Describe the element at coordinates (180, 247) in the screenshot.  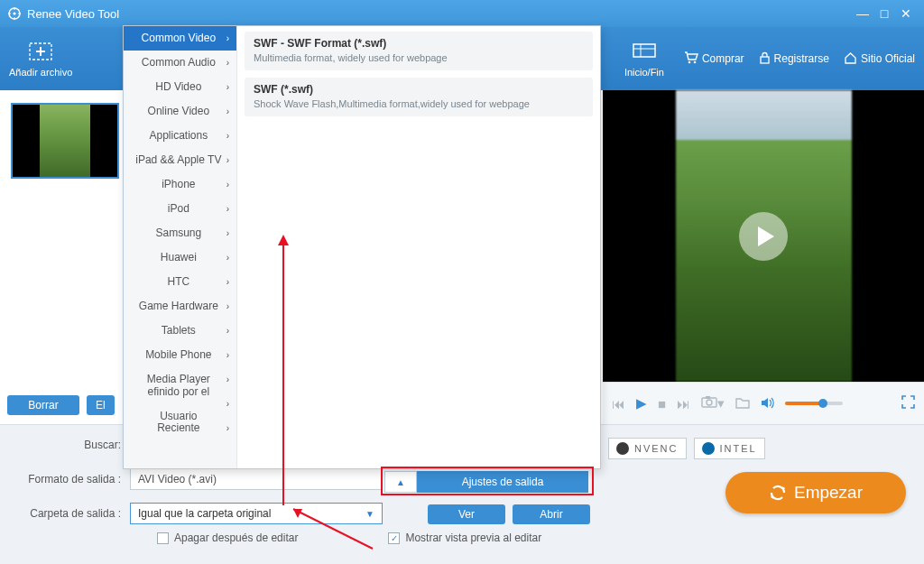
I see `format-category-list: Common Video›Common Audio›HD Video›Onlin…` at that location.